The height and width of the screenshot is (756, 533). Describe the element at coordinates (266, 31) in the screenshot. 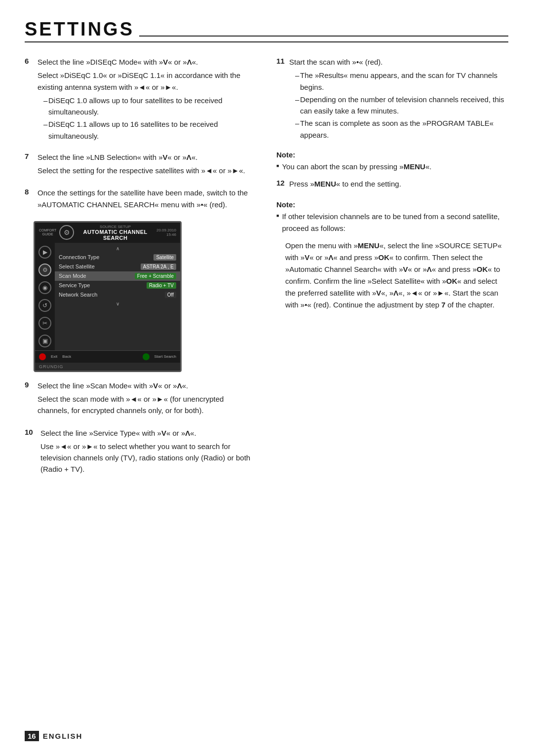

I see `page-header: SETTINGS` at that location.